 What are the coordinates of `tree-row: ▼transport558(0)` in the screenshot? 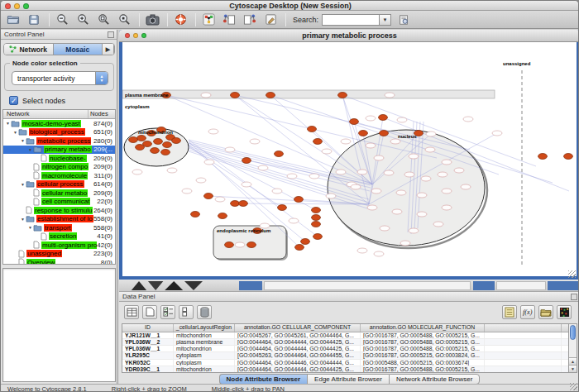 It's located at (60, 228).